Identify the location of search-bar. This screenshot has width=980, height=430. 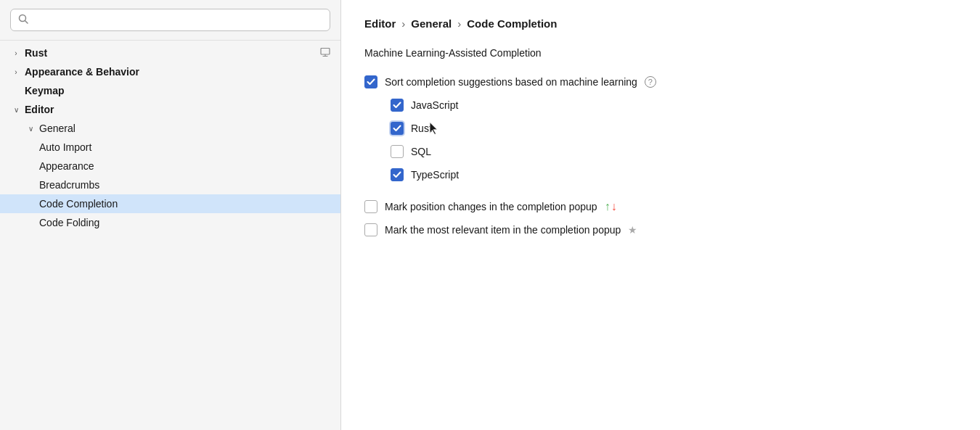
(170, 20).